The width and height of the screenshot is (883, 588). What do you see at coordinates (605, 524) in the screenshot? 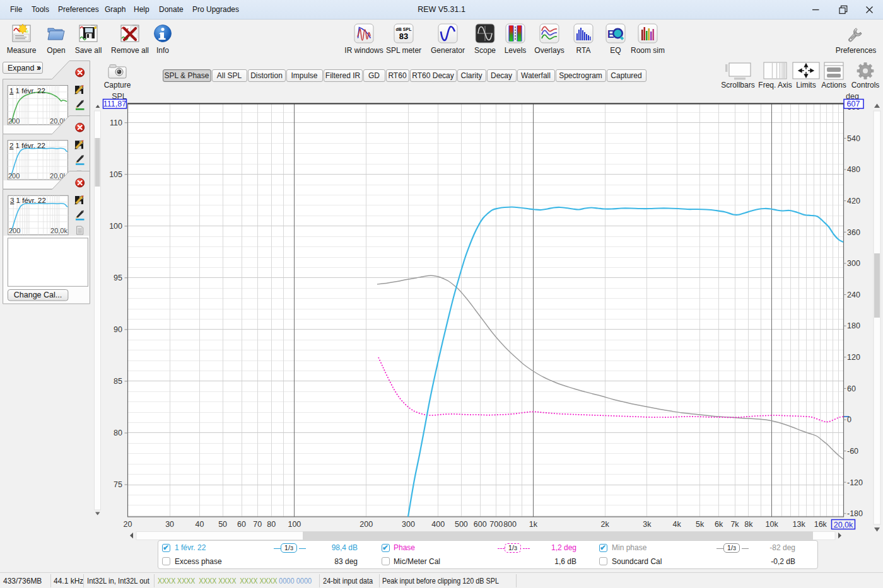
I see `svg-text: 2k` at bounding box center [605, 524].